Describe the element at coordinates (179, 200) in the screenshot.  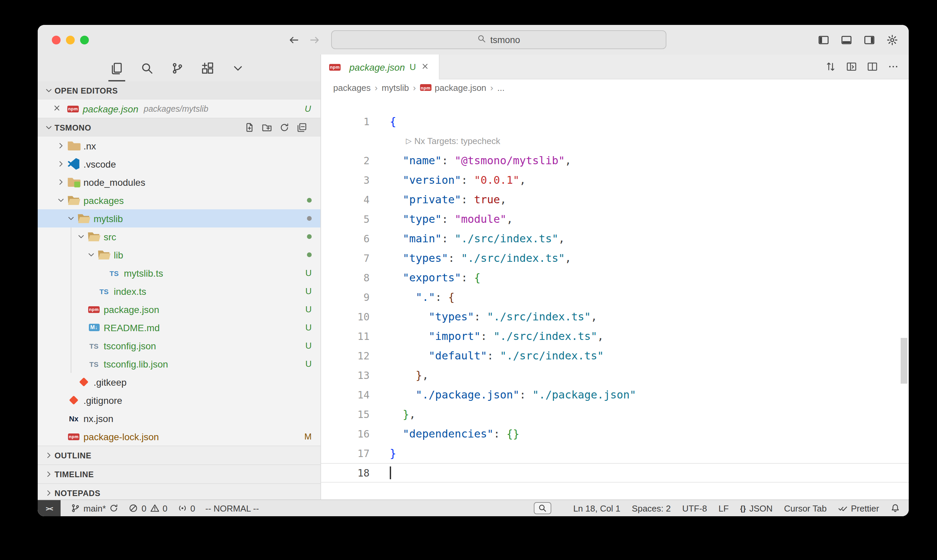
I see `tree-item-packages: packages` at that location.